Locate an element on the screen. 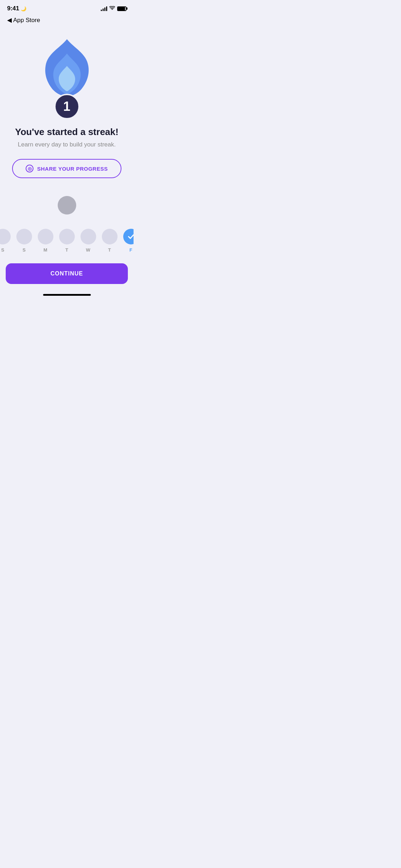  day-label-f: F is located at coordinates (131, 250).